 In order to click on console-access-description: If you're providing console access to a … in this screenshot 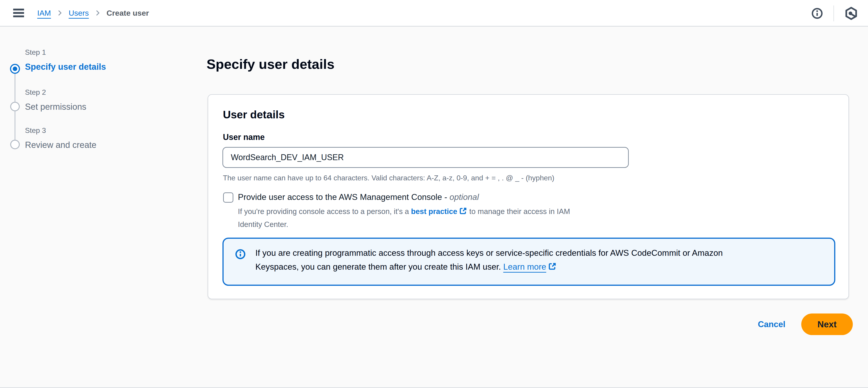, I will do `click(404, 218)`.